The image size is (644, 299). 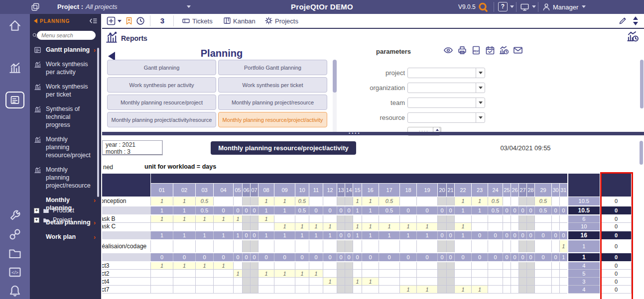 What do you see at coordinates (36, 21) in the screenshot?
I see `collapse-left-icon` at bounding box center [36, 21].